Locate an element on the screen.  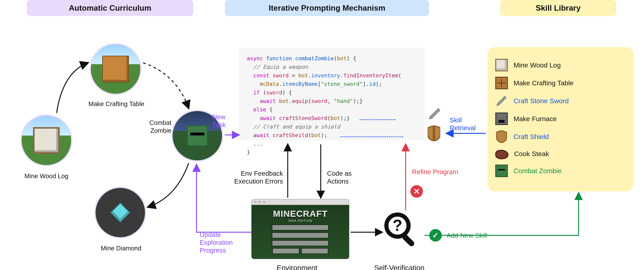
skill-craft-shield: Craft Shield is located at coordinates (560, 137).